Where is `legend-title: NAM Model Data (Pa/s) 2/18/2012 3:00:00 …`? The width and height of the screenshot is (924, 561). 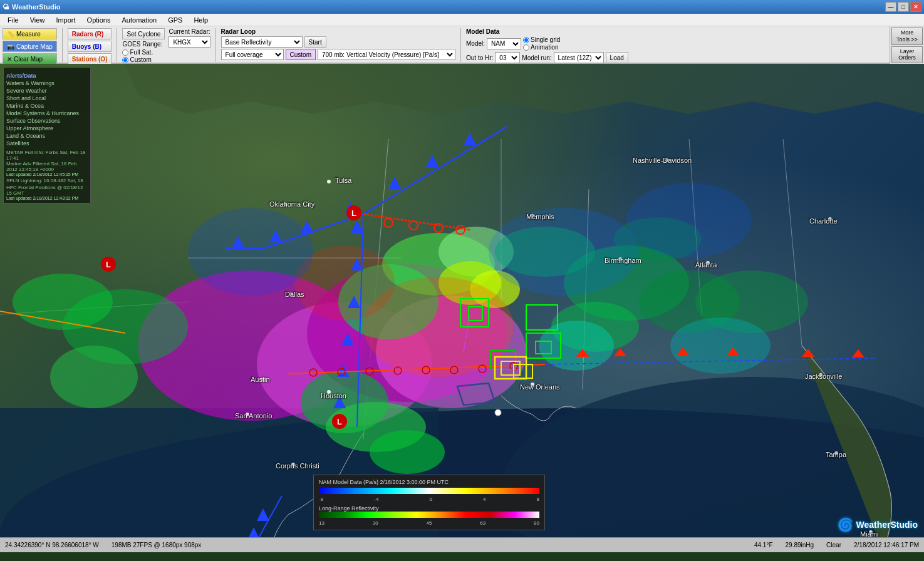 legend-title: NAM Model Data (Pa/s) 2/18/2012 3:00:00 … is located at coordinates (429, 482).